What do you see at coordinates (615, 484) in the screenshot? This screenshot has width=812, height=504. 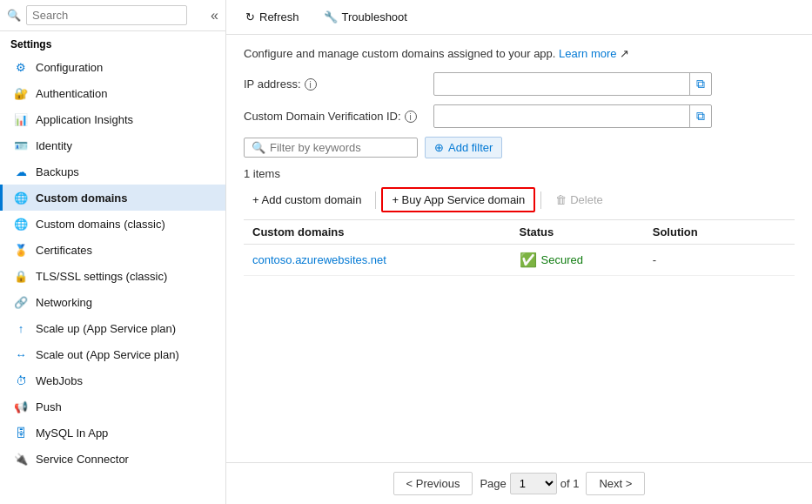 I see `next-button: Next >` at bounding box center [615, 484].